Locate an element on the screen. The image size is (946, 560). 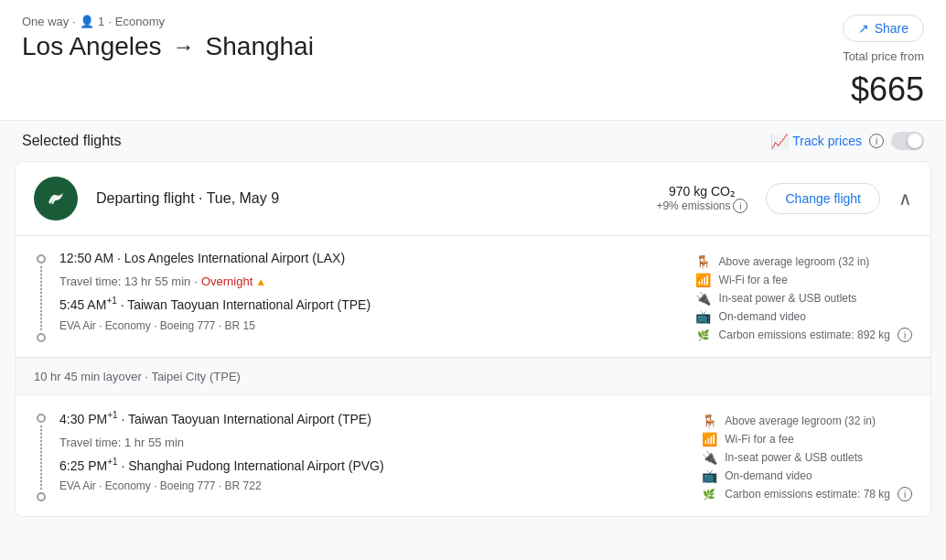
arrive-time-2: 6:25 PM+1 · Shanghai Pudong Internationa… is located at coordinates (371, 465).